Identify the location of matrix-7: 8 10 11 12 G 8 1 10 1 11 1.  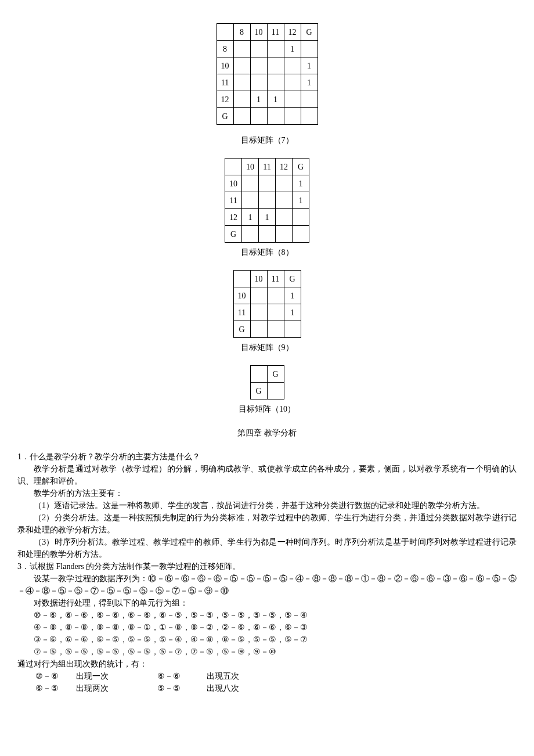
(267, 74).